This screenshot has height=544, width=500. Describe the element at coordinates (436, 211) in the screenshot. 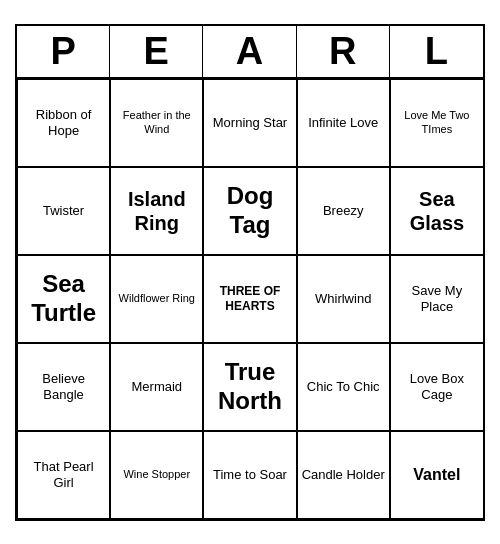

I see `bingo-cell: Sea Glass` at that location.